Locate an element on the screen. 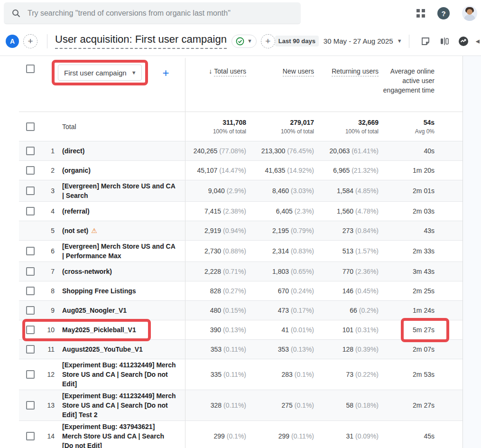 Image resolution: width=481 pixels, height=448 pixels. column-header-total-users: ↓Total users is located at coordinates (216, 71).